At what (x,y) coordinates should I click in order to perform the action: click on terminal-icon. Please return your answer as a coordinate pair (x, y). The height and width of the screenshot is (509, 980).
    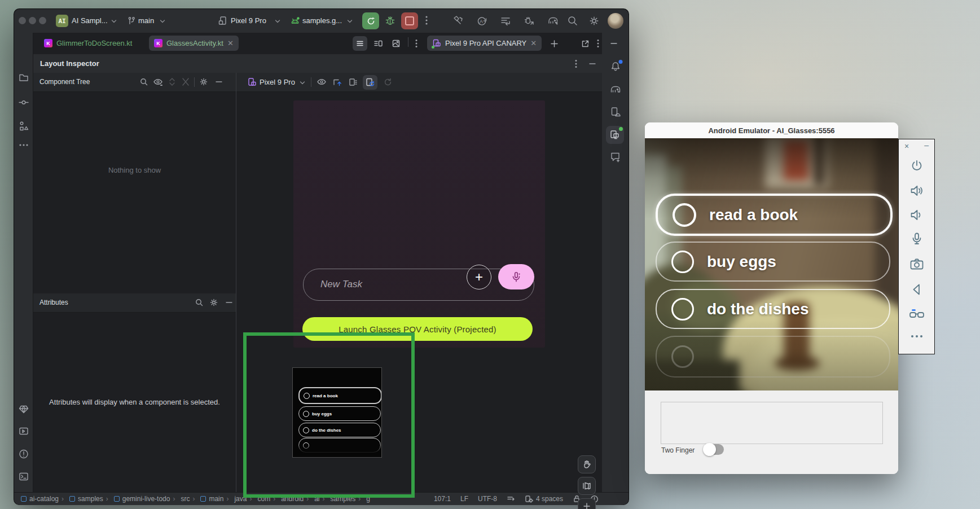
    Looking at the image, I should click on (24, 476).